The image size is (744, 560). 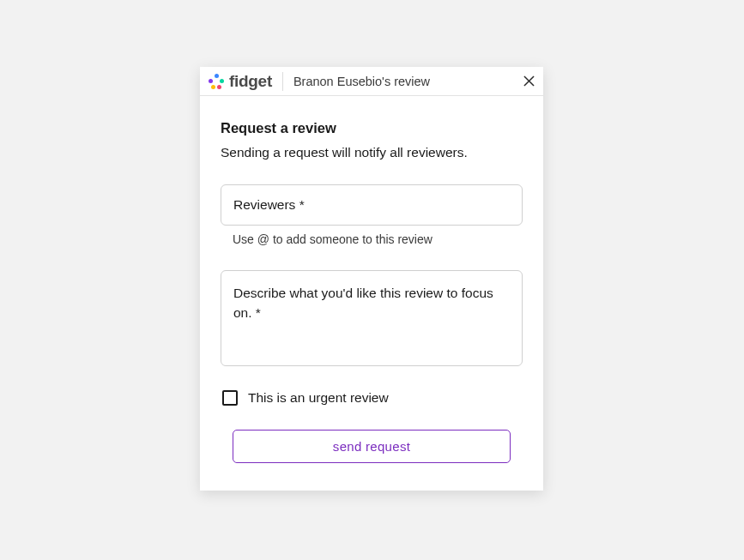 What do you see at coordinates (372, 215) in the screenshot?
I see `reviewers-field-wrap: Use @ to add someone to this review` at bounding box center [372, 215].